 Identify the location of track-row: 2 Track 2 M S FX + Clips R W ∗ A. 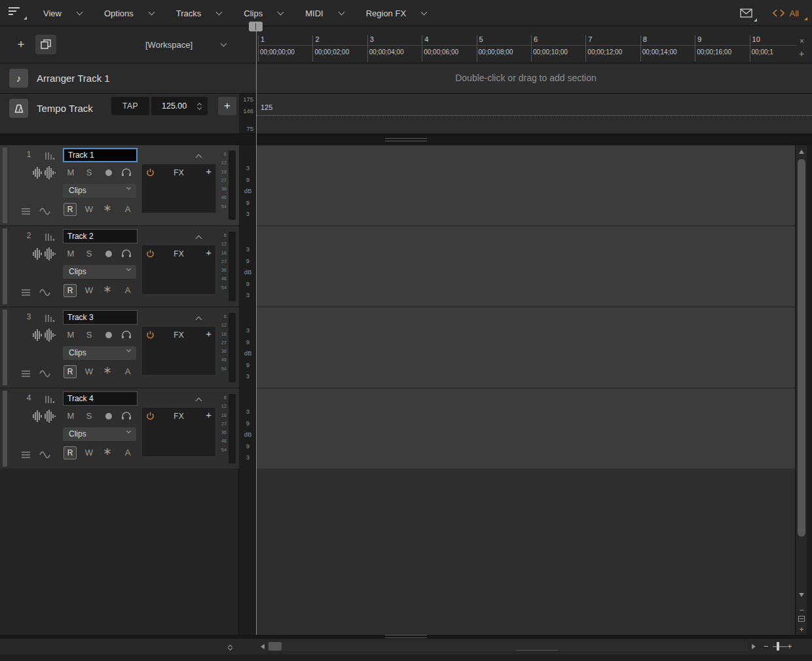
(119, 266).